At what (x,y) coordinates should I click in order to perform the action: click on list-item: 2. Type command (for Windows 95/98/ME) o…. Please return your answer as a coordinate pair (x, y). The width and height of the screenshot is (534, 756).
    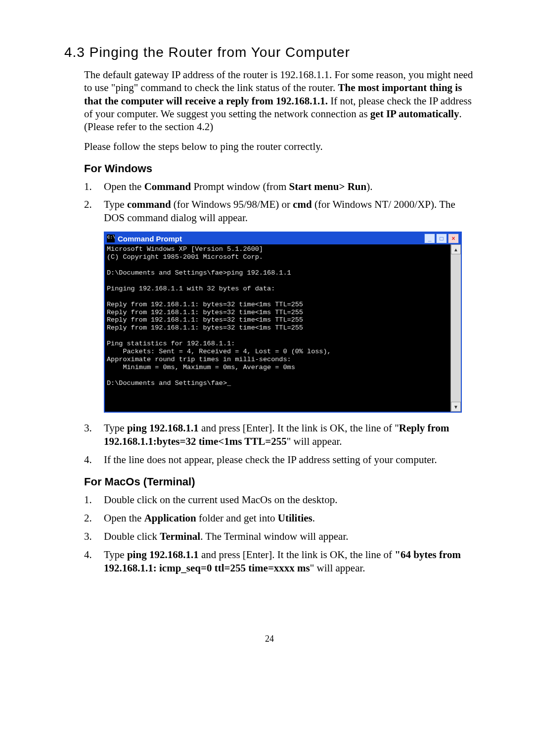
    Looking at the image, I should click on (279, 211).